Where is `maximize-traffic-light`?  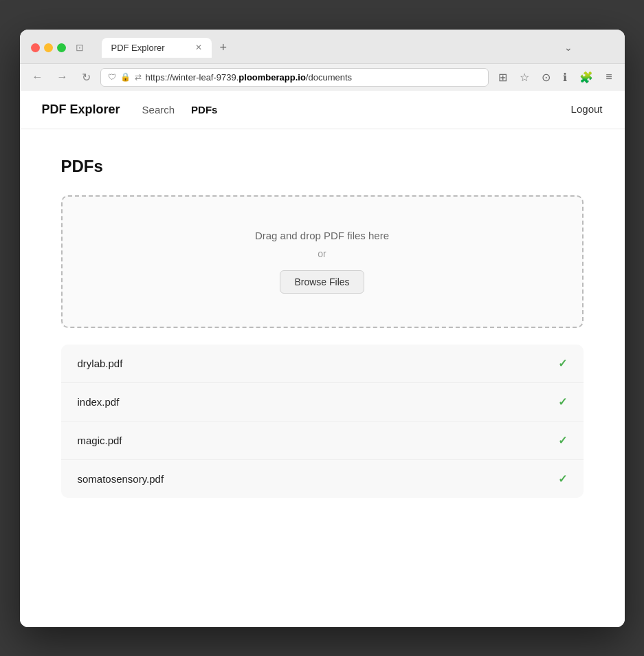
maximize-traffic-light is located at coordinates (62, 48).